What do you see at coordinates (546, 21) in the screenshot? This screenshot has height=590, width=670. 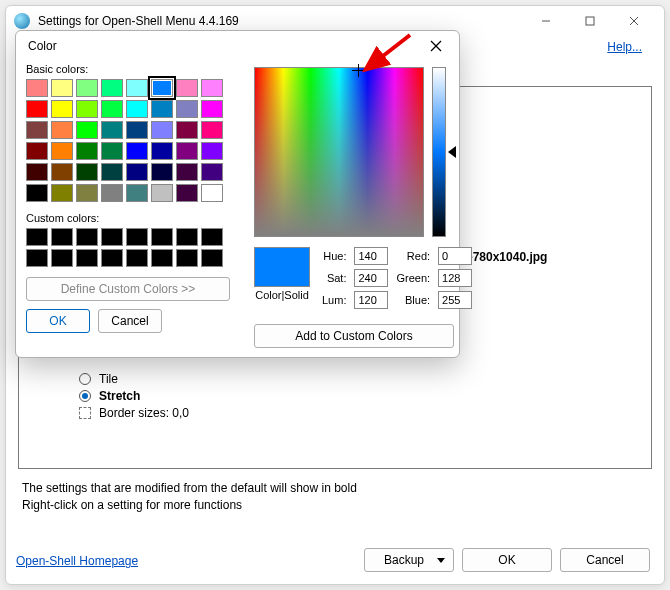 I see `minimize-button` at bounding box center [546, 21].